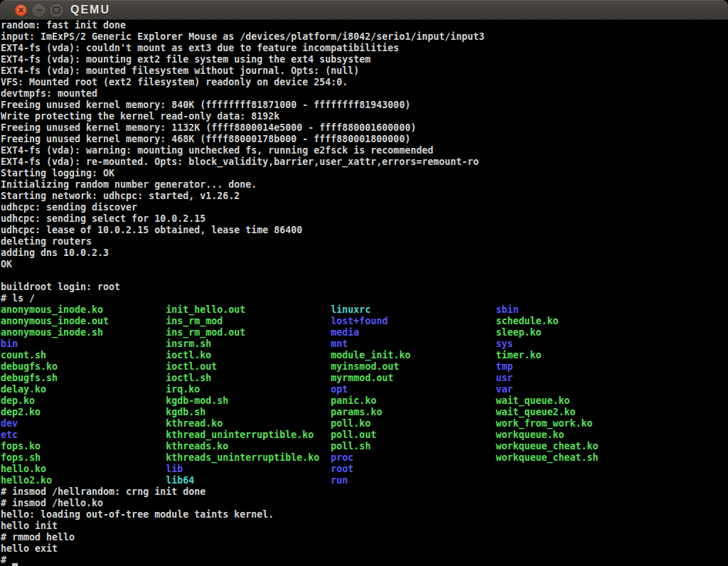 This screenshot has height=566, width=728. What do you see at coordinates (364, 139) in the screenshot?
I see `terminal-line: Freeing unused kernel memory: 468K (ffff…` at bounding box center [364, 139].